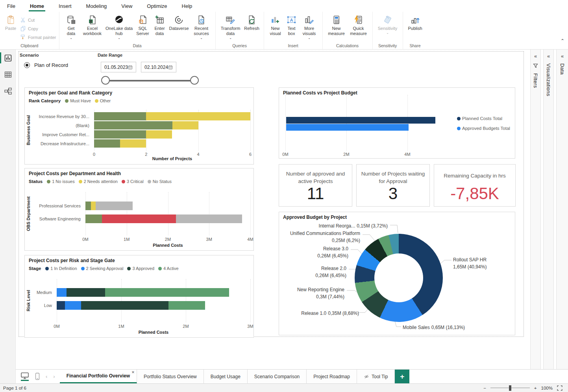 The height and width of the screenshot is (392, 568). I want to click on close-tab-icon: ✕, so click(133, 372).